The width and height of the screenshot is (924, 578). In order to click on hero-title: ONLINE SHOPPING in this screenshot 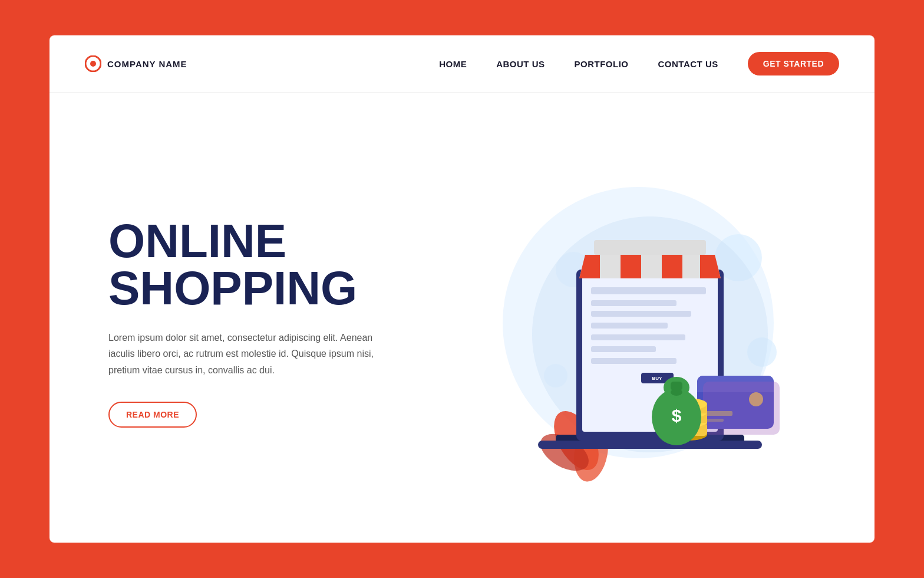, I will do `click(273, 265)`.